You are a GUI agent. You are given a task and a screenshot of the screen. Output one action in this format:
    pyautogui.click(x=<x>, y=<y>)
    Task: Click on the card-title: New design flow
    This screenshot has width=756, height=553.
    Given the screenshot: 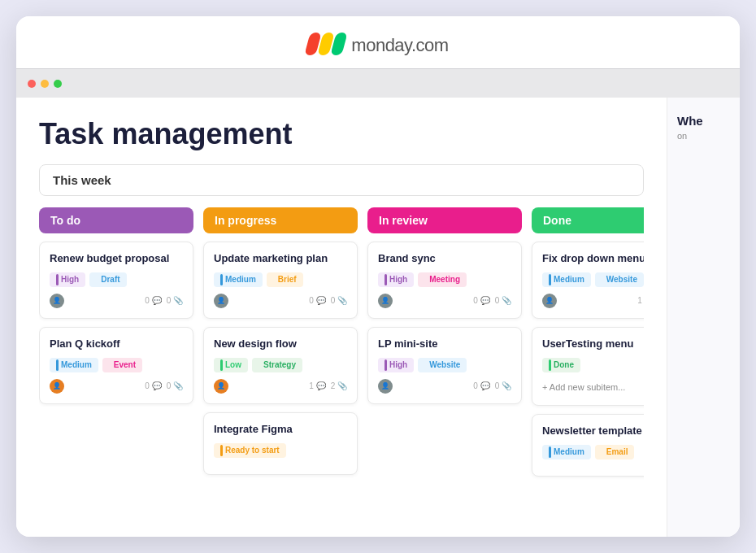 What is the action you would take?
    pyautogui.click(x=280, y=345)
    